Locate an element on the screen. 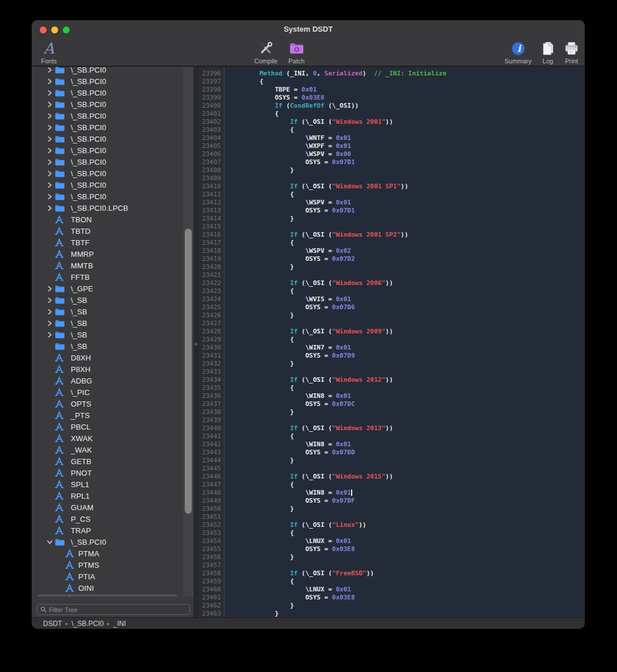 The height and width of the screenshot is (672, 617). breadcrumb-item-dsdt: DSDT is located at coordinates (53, 624).